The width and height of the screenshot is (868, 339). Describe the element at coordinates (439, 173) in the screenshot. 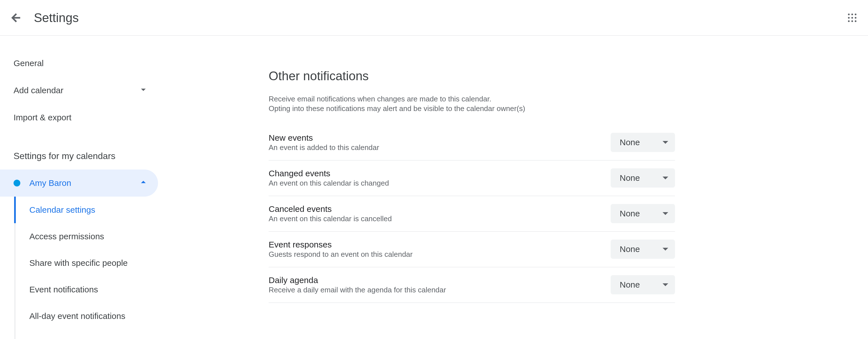

I see `setting-title: Changed events` at that location.